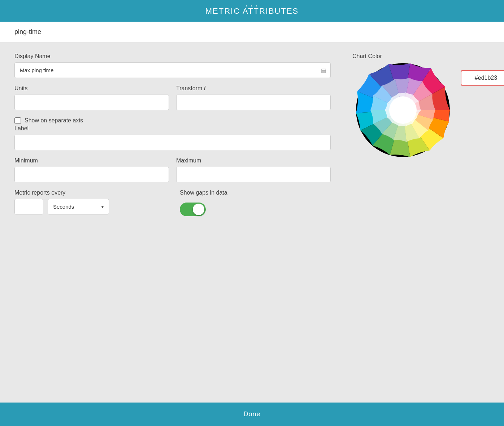 The width and height of the screenshot is (504, 426). Describe the element at coordinates (199, 209) in the screenshot. I see `toggle-thumb` at that location.